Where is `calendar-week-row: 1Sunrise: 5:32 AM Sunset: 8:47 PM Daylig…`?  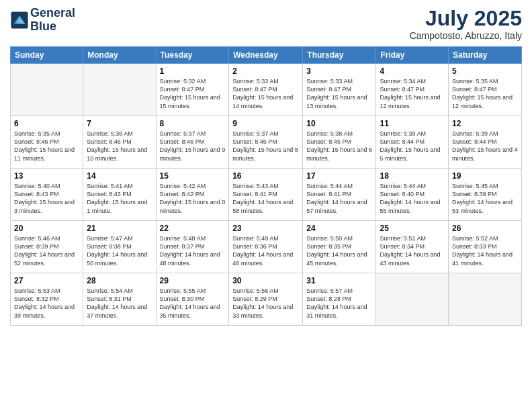
calendar-week-row: 1Sunrise: 5:32 AM Sunset: 8:47 PM Daylig… is located at coordinates (266, 90).